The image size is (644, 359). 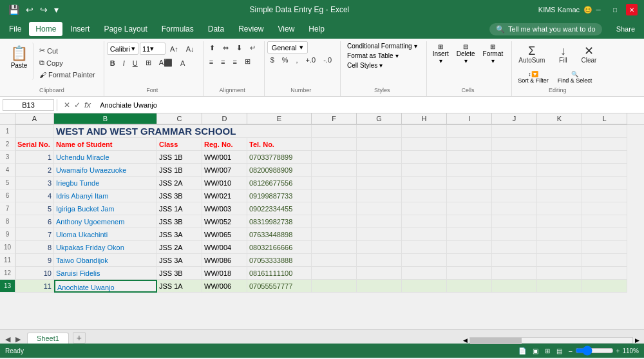 I want to click on cell-j3, so click(x=515, y=157).